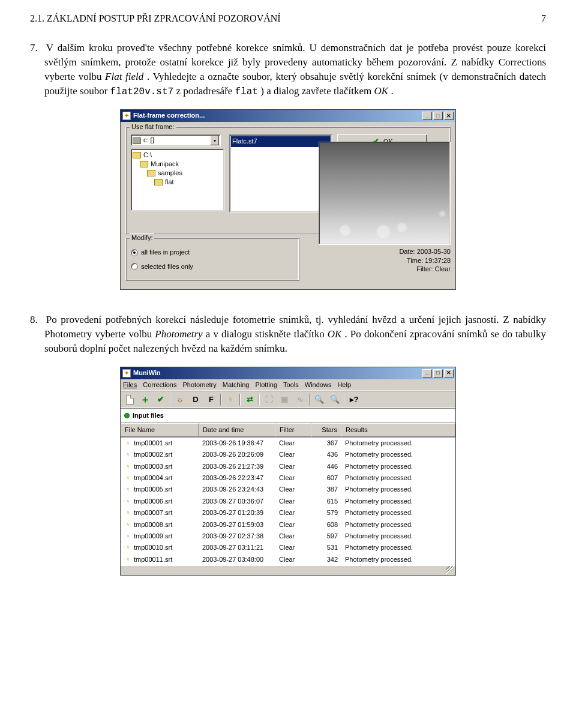 Image resolution: width=576 pixels, height=728 pixels. Describe the element at coordinates (250, 400) in the screenshot. I see `toolbar-match-button: ⇄` at that location.